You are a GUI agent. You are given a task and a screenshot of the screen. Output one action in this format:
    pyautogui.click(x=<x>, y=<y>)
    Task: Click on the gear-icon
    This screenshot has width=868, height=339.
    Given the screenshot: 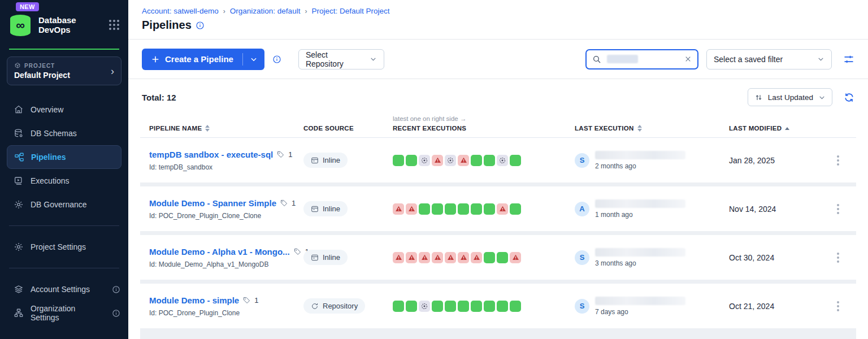 What is the action you would take?
    pyautogui.click(x=19, y=205)
    